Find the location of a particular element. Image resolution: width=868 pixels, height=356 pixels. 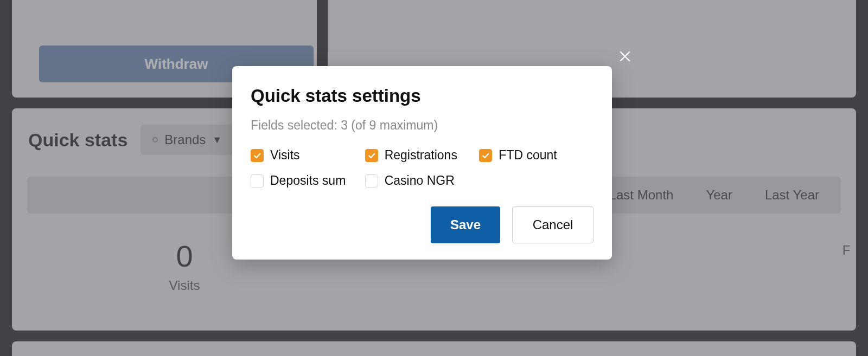

save-label: Save is located at coordinates (465, 225).